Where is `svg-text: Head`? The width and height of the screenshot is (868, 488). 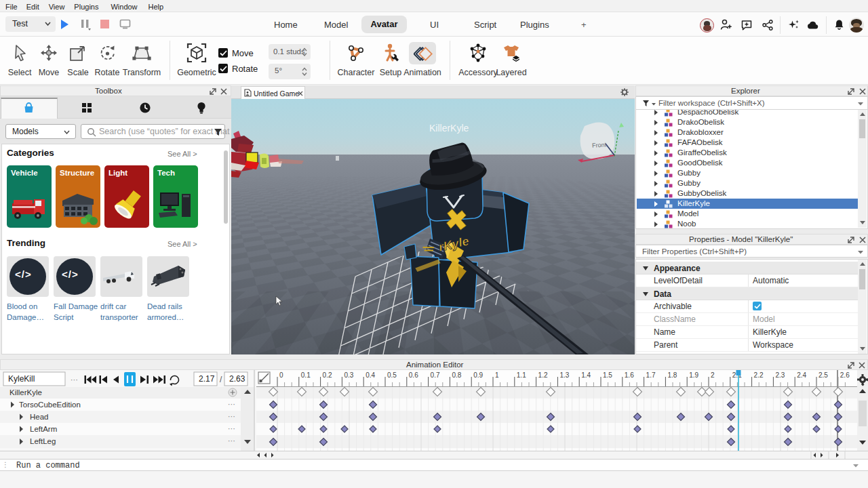 svg-text: Head is located at coordinates (39, 417).